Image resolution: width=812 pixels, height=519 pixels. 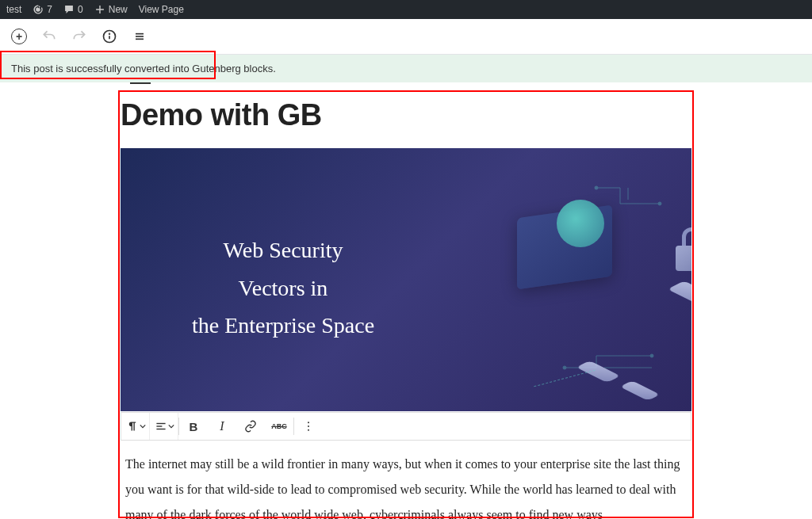 I want to click on align-button, so click(x=164, y=426).